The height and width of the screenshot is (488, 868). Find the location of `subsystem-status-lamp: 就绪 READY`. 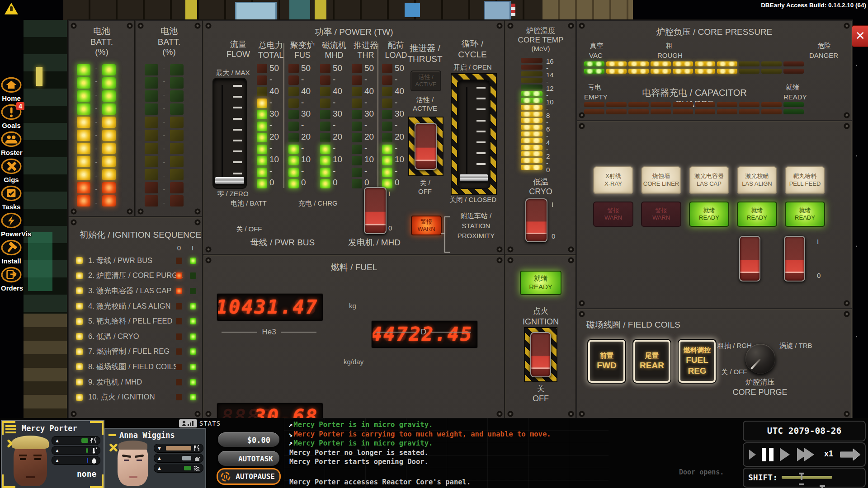

subsystem-status-lamp: 就绪 READY is located at coordinates (805, 214).